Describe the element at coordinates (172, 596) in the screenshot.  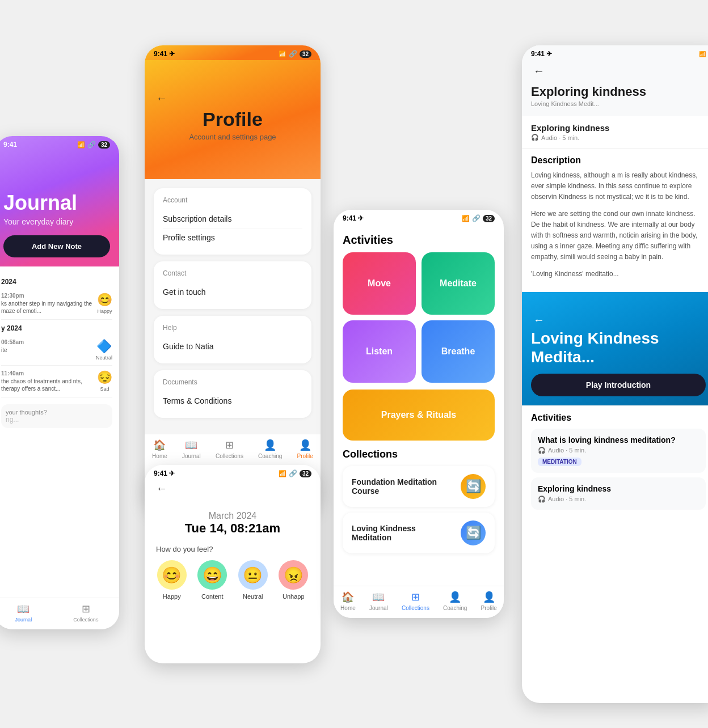
I see `happy-label: Happy` at that location.